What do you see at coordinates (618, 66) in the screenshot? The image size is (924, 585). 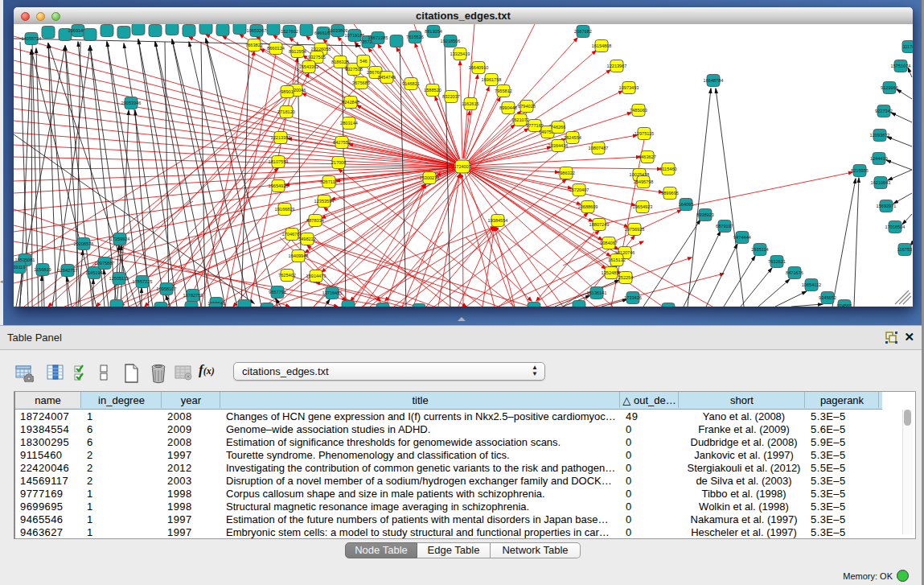 I see `svg-text: 12213967` at bounding box center [618, 66].